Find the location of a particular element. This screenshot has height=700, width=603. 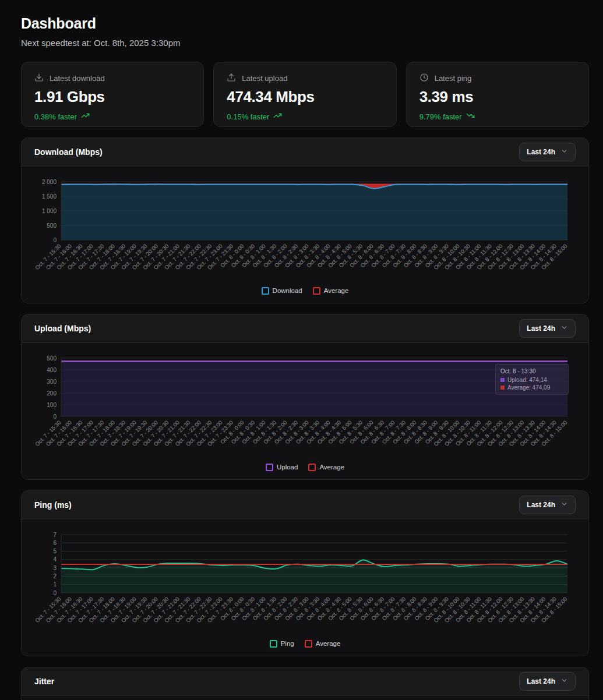

upload-icon is located at coordinates (231, 78).